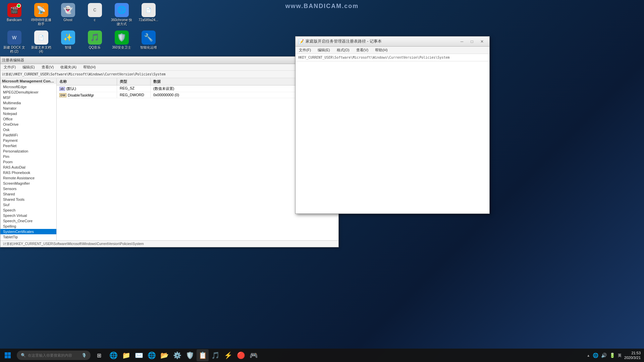  I want to click on tree-item-multimedia: Multimedia, so click(28, 103).